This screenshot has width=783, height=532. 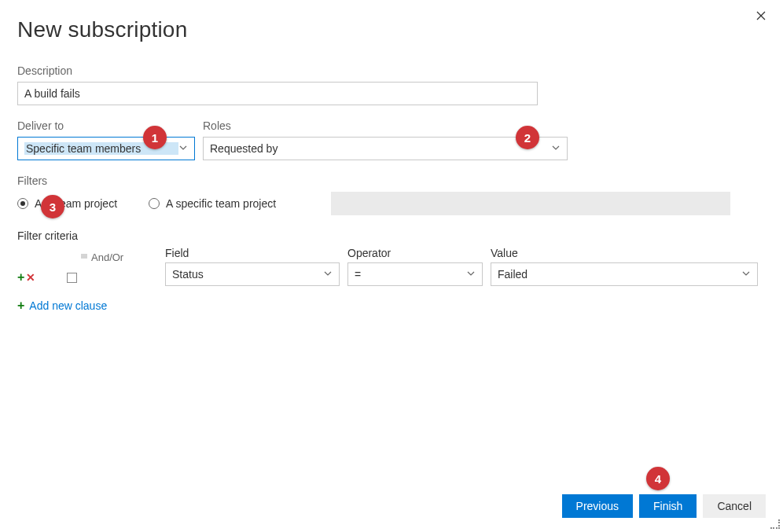 What do you see at coordinates (358, 274) in the screenshot?
I see `operator-value: =` at bounding box center [358, 274].